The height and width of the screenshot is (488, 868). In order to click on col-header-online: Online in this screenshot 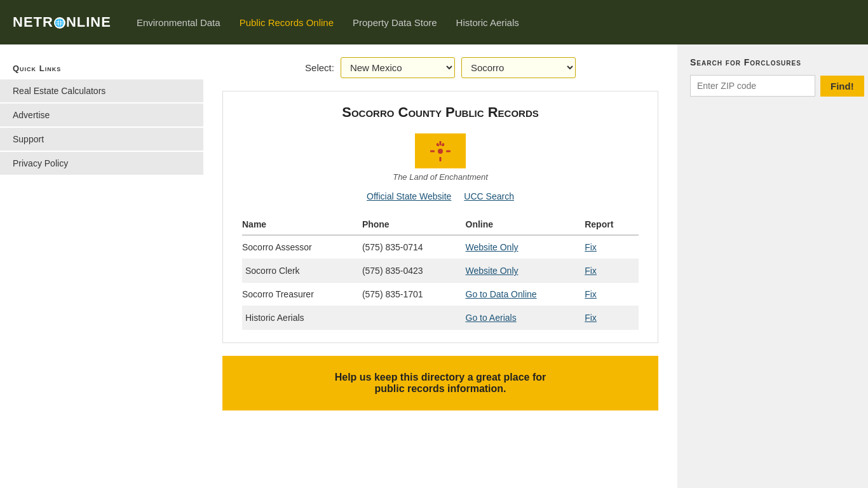, I will do `click(526, 225)`.